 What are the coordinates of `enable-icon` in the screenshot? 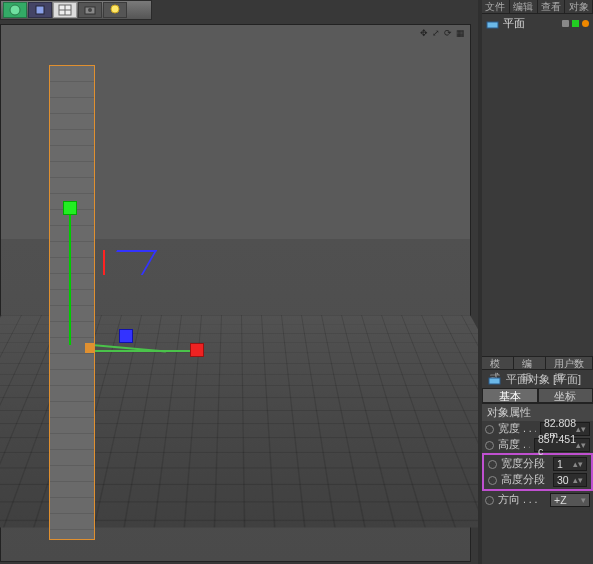 It's located at (586, 24).